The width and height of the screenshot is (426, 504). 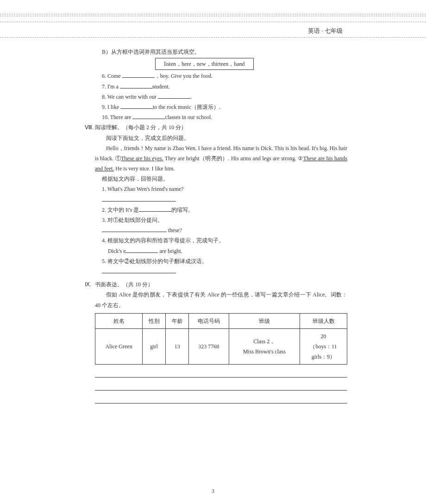 I want to click on viii-q2-post: 的缩写。, so click(x=182, y=210).